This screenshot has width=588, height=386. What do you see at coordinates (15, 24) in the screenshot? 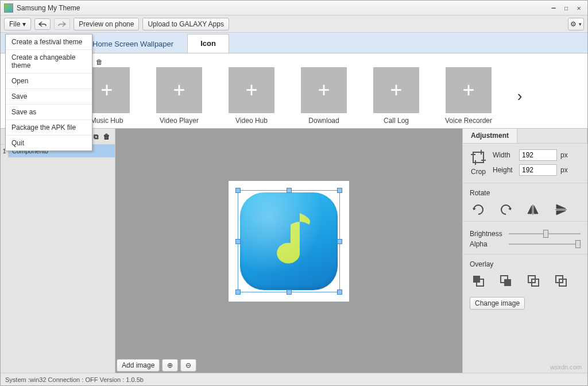
I see `file-menu-label: File` at bounding box center [15, 24].